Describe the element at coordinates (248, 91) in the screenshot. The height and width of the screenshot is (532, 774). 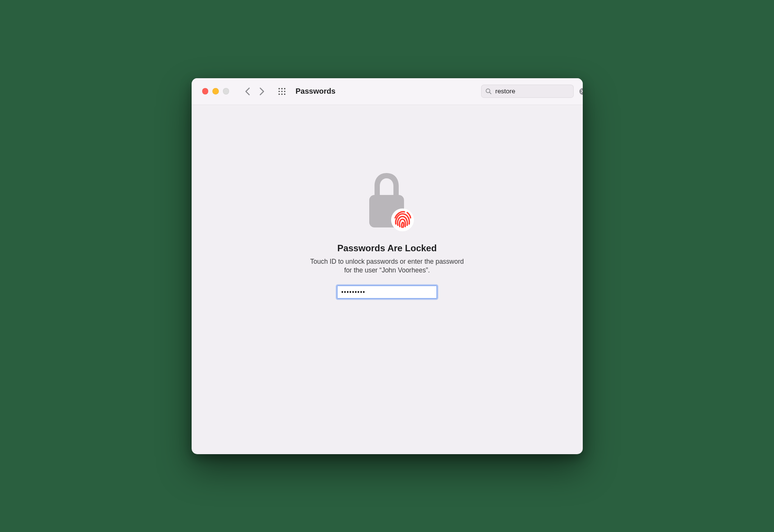
I see `nav-back-button` at that location.